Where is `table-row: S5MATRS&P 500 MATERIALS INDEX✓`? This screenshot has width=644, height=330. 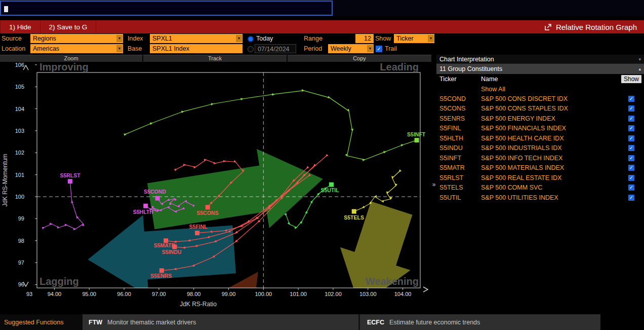 table-row: S5MATRS&P 500 MATERIALS INDEX✓ is located at coordinates (540, 168).